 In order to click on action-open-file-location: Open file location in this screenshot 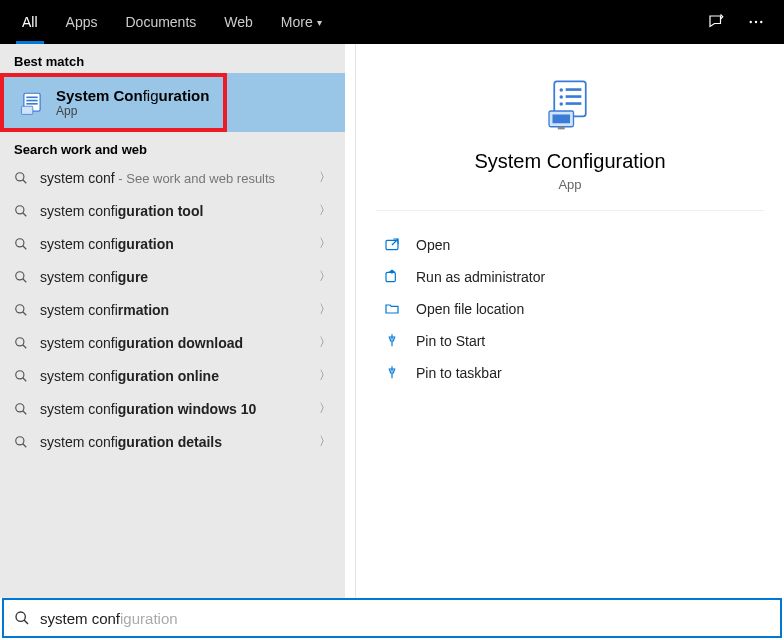, I will do `click(570, 309)`.